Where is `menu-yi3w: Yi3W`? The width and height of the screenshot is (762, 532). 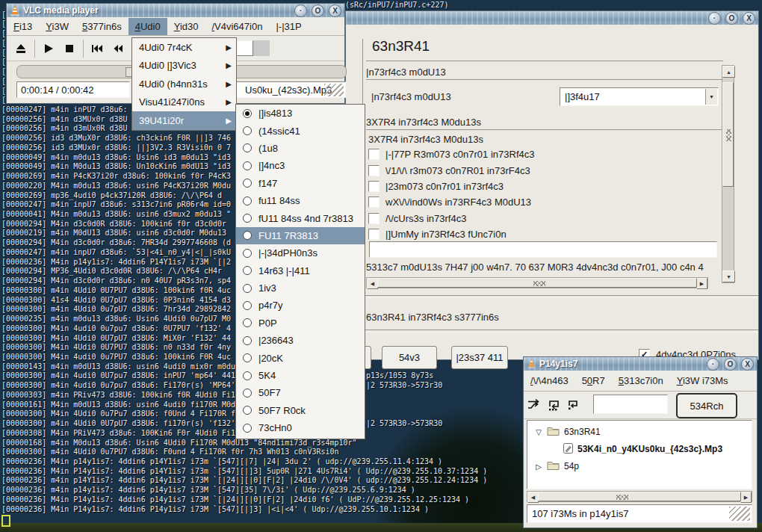 menu-yi3w: Yi3W is located at coordinates (57, 27).